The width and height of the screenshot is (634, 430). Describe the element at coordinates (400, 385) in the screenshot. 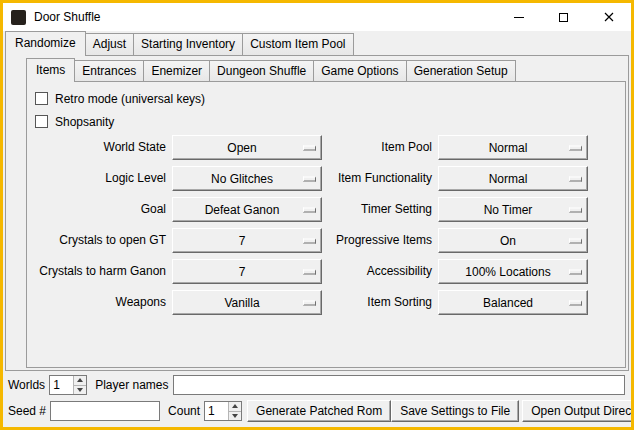

I see `player-names-input` at that location.